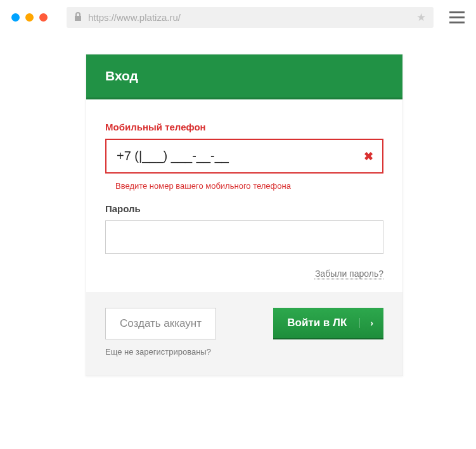 Image resolution: width=476 pixels, height=449 pixels. I want to click on forgot-password-link: Забыли пароль?, so click(349, 274).